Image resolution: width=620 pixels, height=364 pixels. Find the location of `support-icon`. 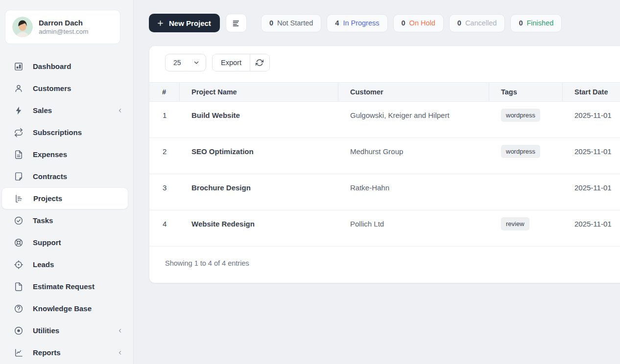

support-icon is located at coordinates (19, 243).